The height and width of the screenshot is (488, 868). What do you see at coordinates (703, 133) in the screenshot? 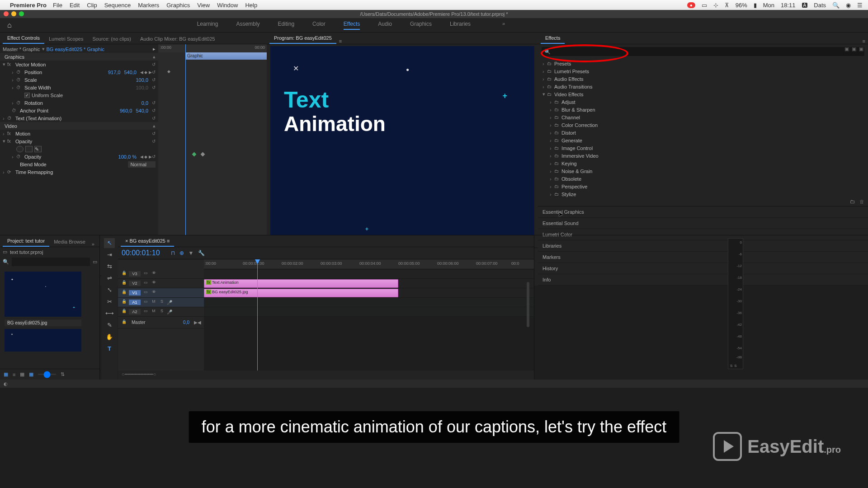
I see `tree-distort: ›🗀Distort` at bounding box center [703, 133].